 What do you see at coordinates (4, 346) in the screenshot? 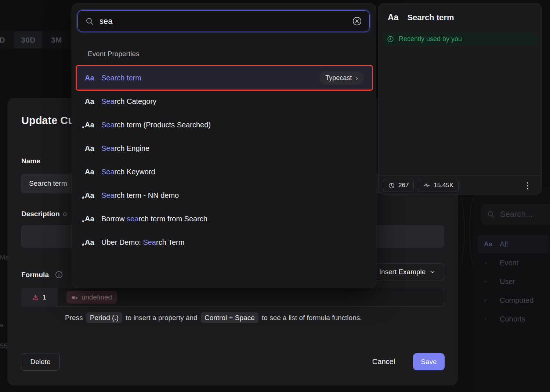
I see `chart-axis-fragment-tick: 55` at bounding box center [4, 346].